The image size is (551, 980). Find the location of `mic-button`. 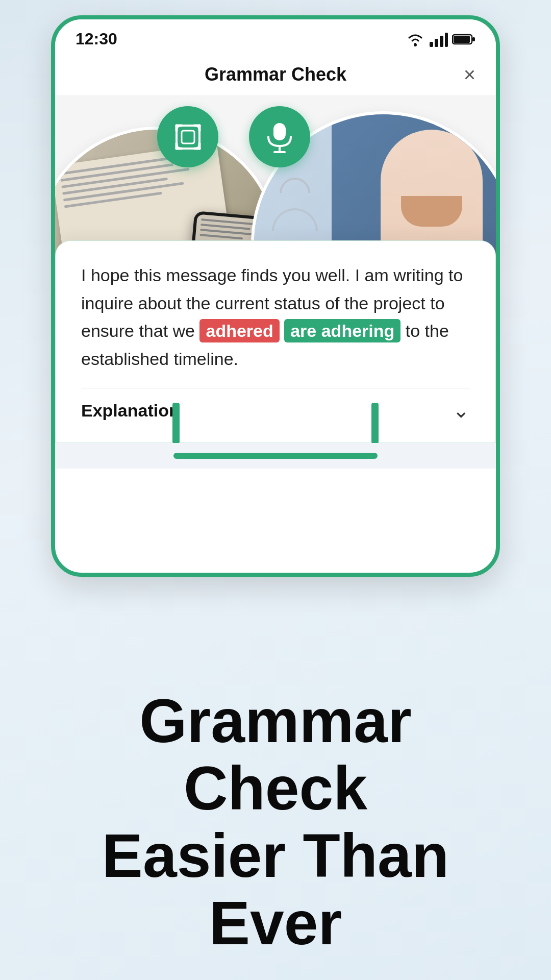

mic-button is located at coordinates (280, 137).